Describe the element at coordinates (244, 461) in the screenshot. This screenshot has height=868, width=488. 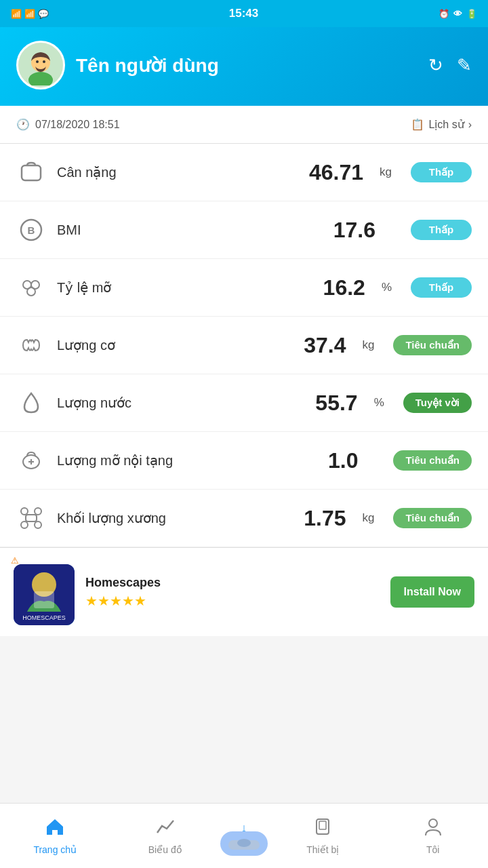
I see `metric-row-visceral: Lượng mỡ nội tạng 1.0 Tiêu chuẩn` at that location.